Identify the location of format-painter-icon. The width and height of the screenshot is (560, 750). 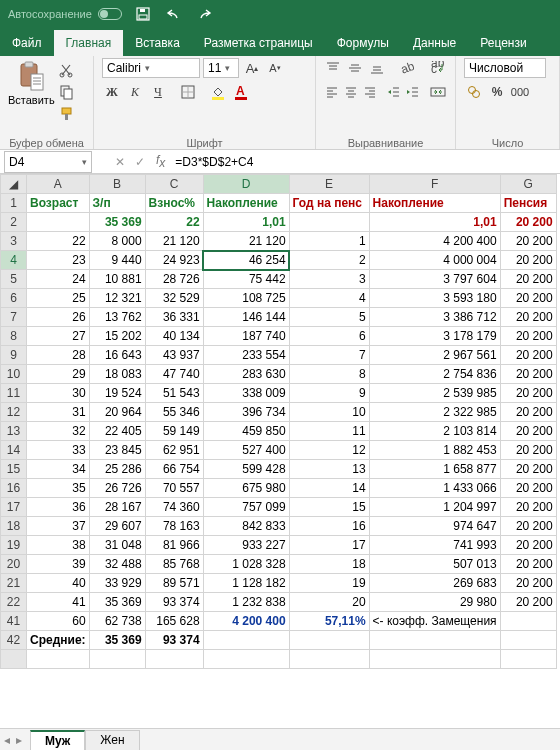
(67, 114).